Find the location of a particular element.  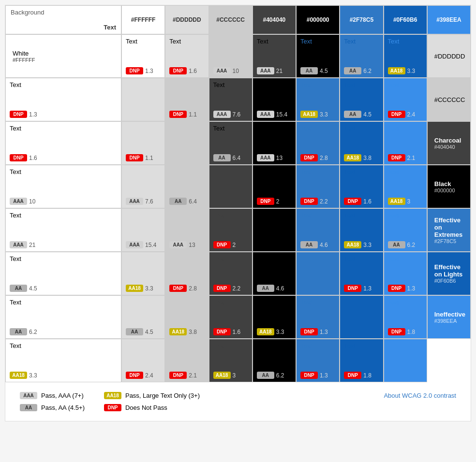

cell-bottom: DNP1.3 is located at coordinates (314, 332).